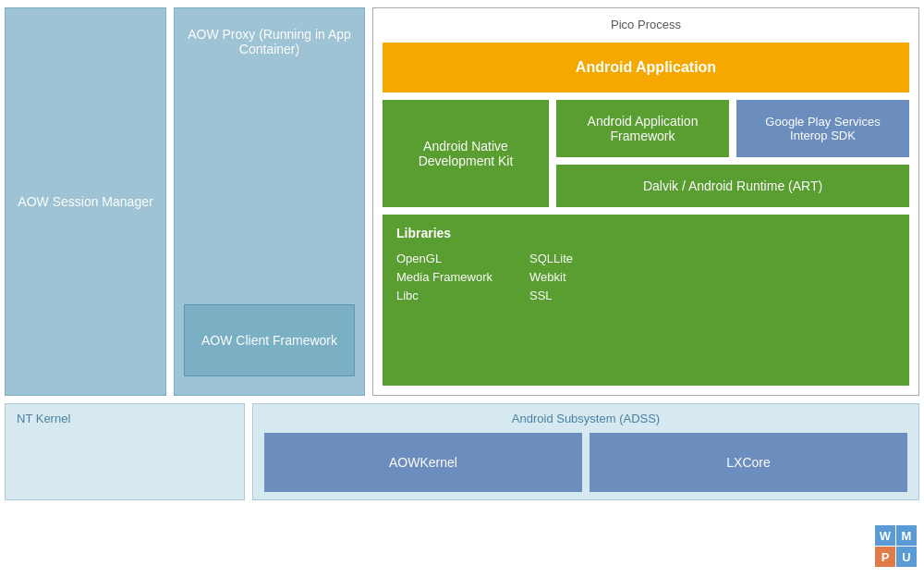  Describe the element at coordinates (906, 557) in the screenshot. I see `watermark-u: U` at that location.